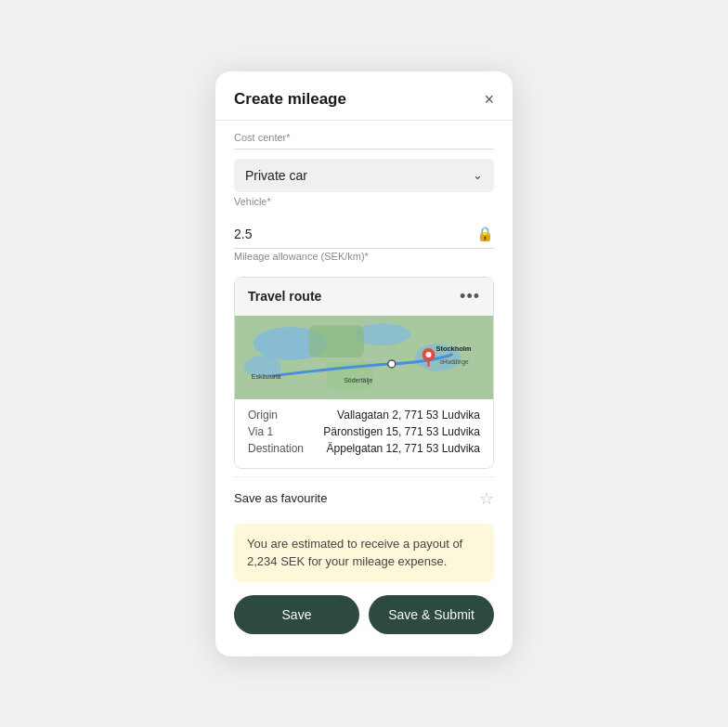 The width and height of the screenshot is (728, 727). I want to click on origin-value: Vallagatan 2, 771 53 Ludvika, so click(396, 415).